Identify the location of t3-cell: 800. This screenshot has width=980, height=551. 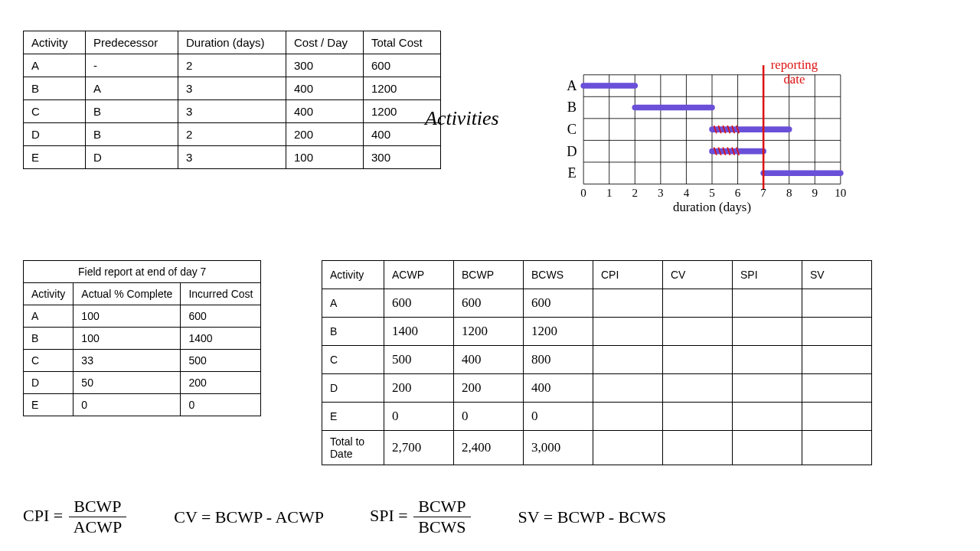
(559, 360).